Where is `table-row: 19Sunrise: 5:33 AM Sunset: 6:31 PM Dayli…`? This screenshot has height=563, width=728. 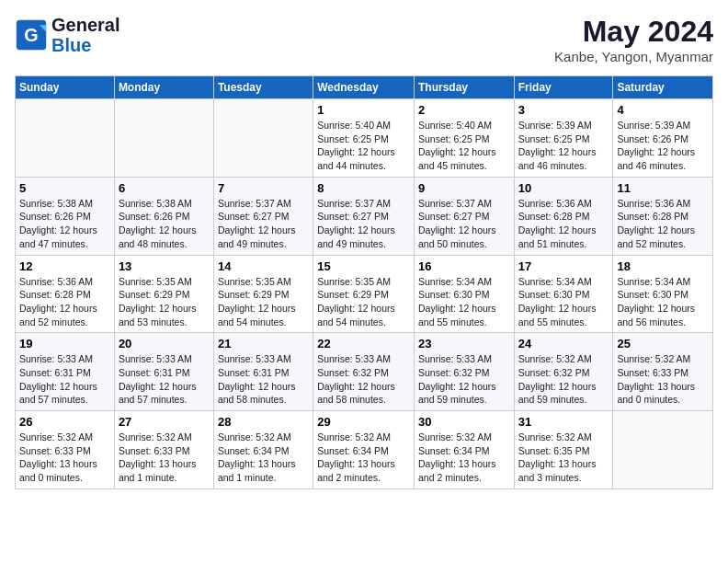 table-row: 19Sunrise: 5:33 AM Sunset: 6:31 PM Dayli… is located at coordinates (65, 372).